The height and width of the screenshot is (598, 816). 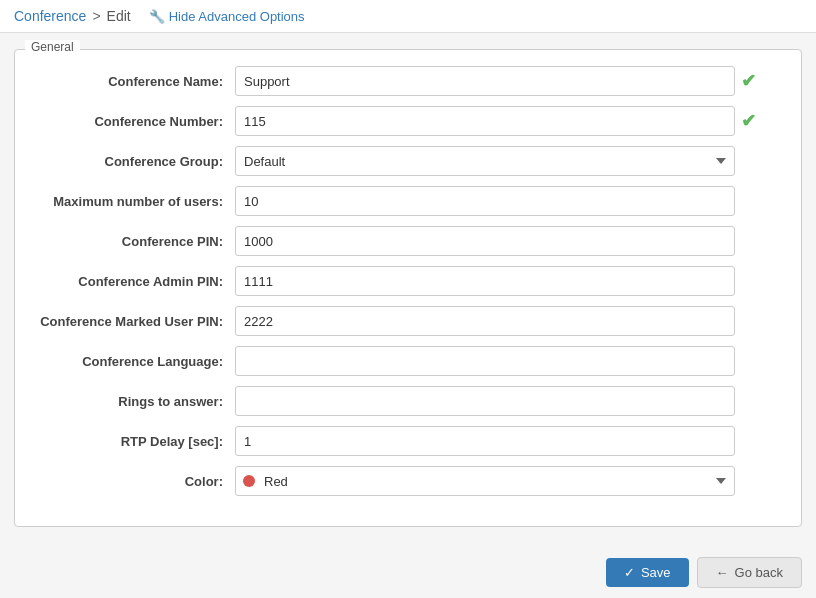 I want to click on header: Conference > Edit 🔧 Hide Advanced Option…, so click(x=408, y=16).